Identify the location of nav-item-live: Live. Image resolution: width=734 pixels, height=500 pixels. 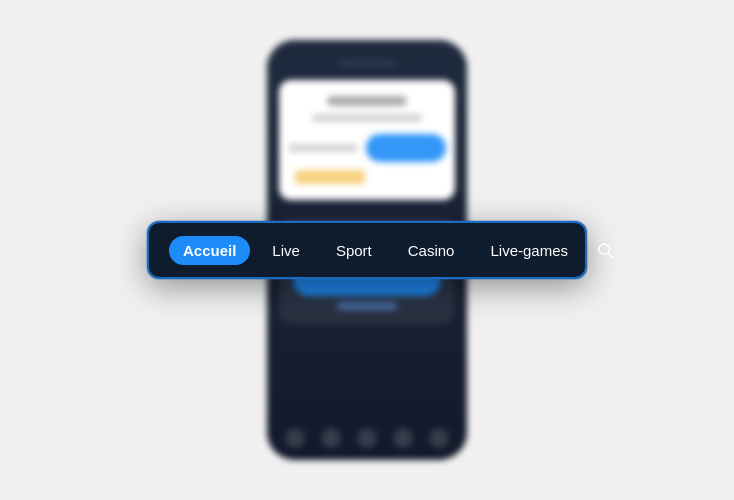
(286, 250).